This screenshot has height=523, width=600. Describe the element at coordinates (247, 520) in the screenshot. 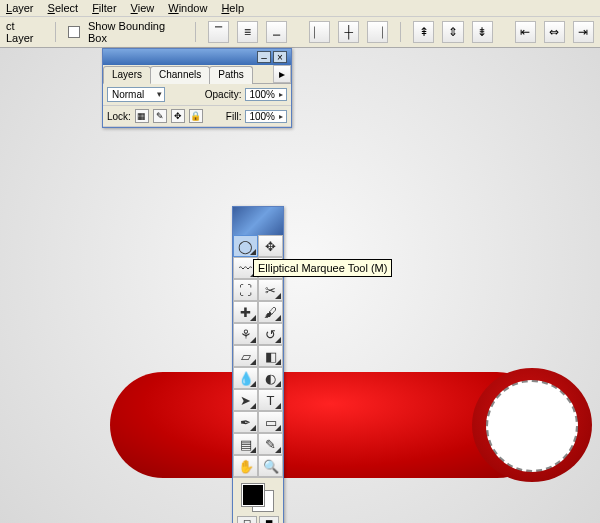

I see `quickmask-standard-icon: ◻` at that location.